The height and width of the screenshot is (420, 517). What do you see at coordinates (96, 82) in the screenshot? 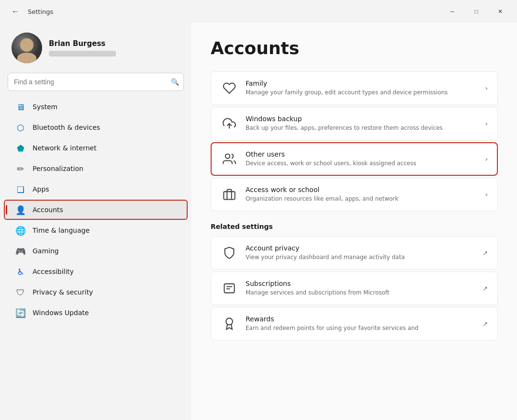
I see `search-input` at bounding box center [96, 82].